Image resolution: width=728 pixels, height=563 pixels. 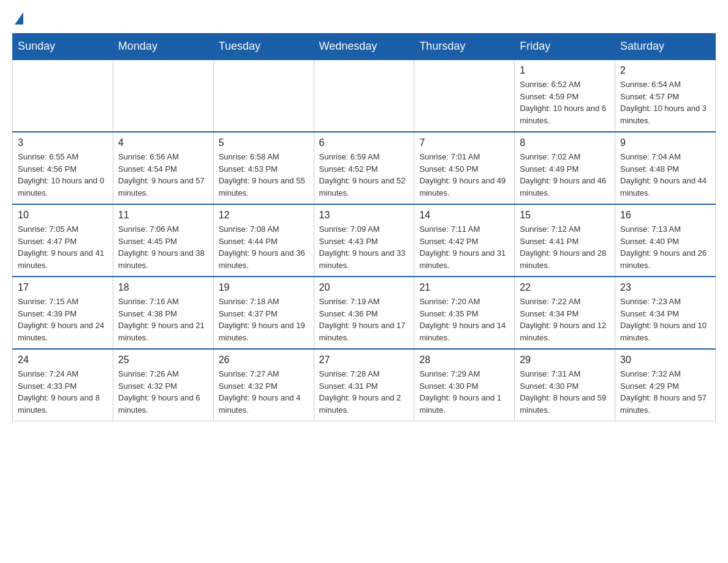 What do you see at coordinates (264, 240) in the screenshot?
I see `calendar-cell: 12Sunrise: 7:08 AMSunset: 4:44 PMDayligh…` at bounding box center [264, 240].